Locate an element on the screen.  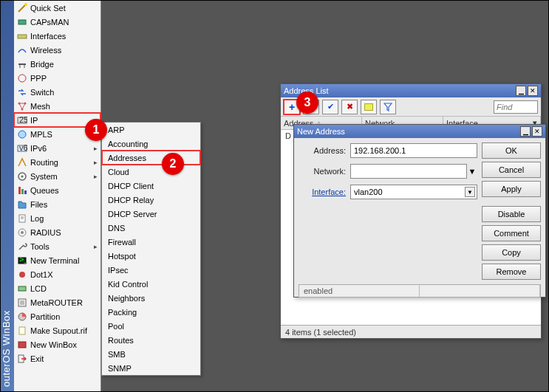
new-address-form: Address: Network: ▼ Interface: vlan200 ▼ is located at coordinates (388, 211).